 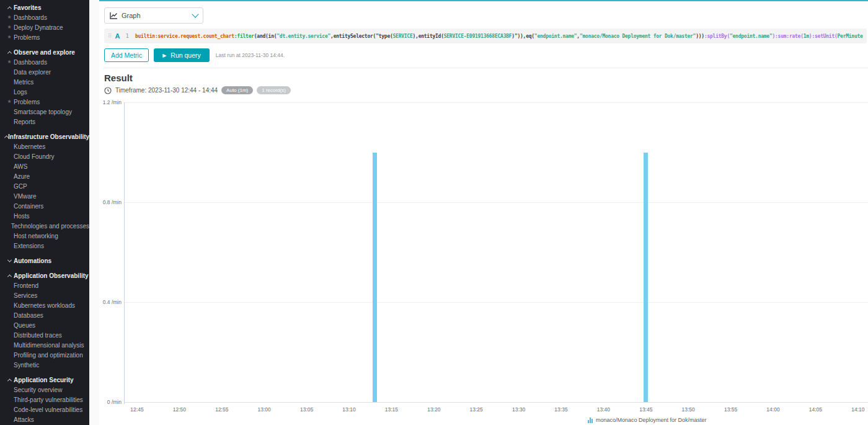 I want to click on sidebar-section-label: Observe and explore, so click(x=45, y=52).